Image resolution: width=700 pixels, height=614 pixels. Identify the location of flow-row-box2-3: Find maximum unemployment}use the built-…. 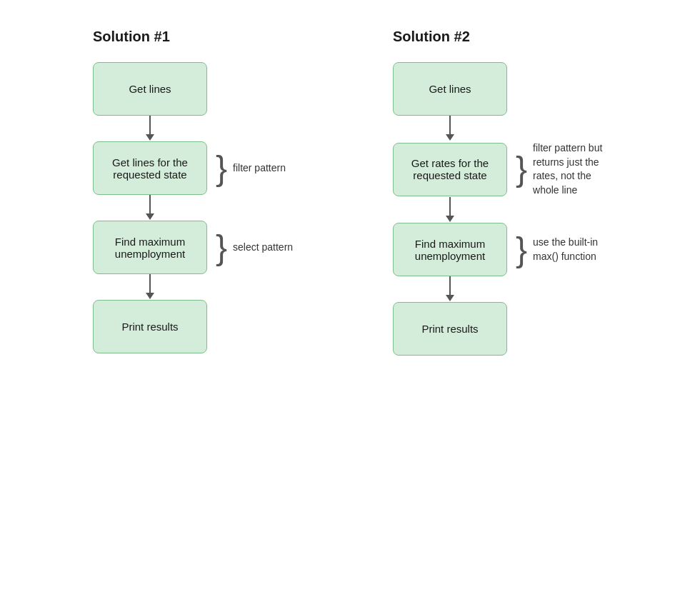
(495, 250).